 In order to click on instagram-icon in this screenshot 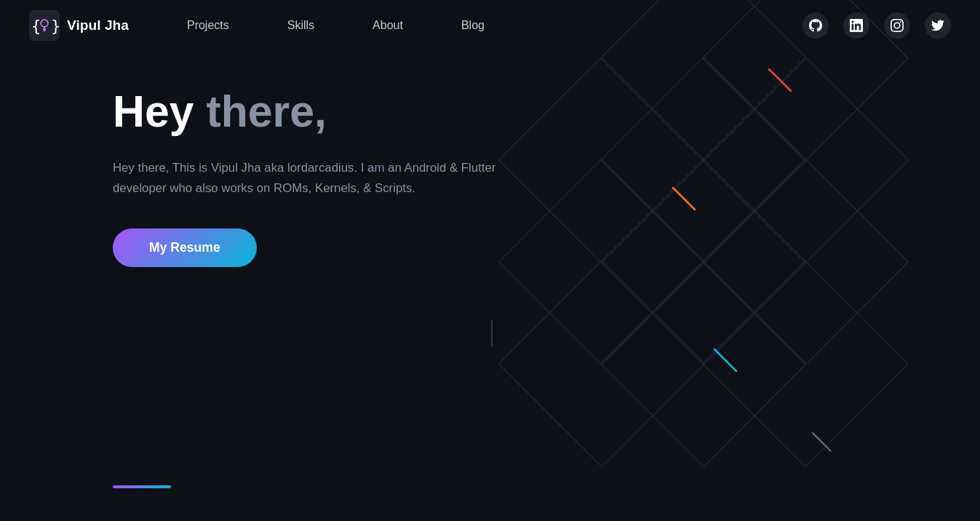, I will do `click(897, 25)`.